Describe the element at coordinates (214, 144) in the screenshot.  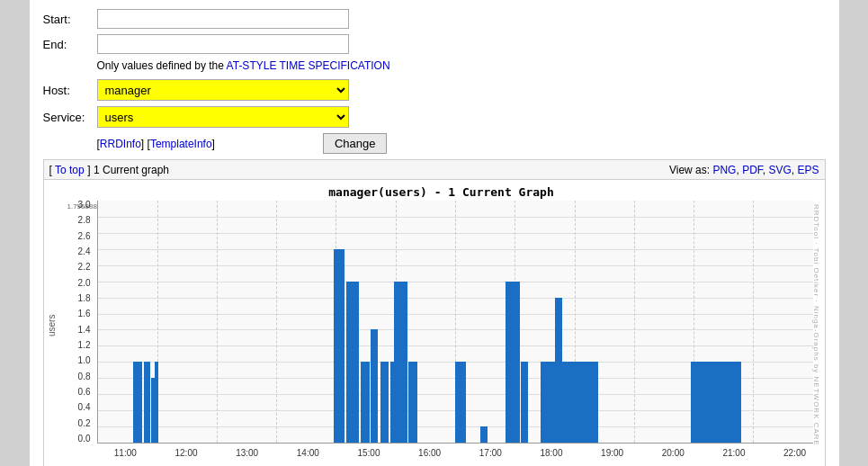
I see `bracket-close-2: ]` at that location.